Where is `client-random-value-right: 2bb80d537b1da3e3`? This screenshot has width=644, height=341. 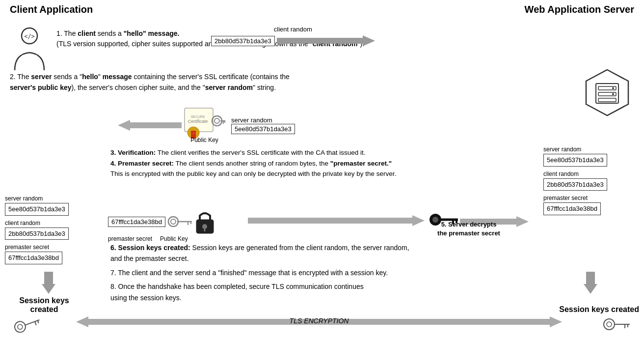
client-random-value-right: 2bb80d537b1da3e3 is located at coordinates (575, 185).